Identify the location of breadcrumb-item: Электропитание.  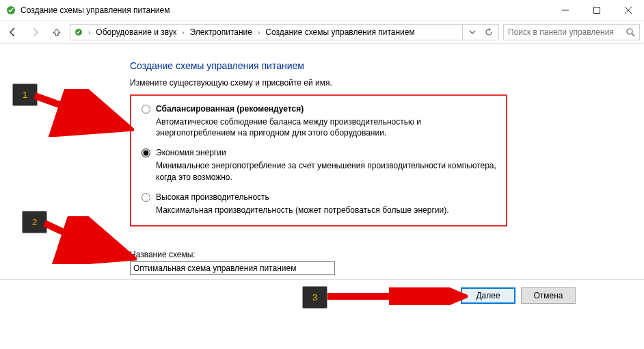
(222, 32).